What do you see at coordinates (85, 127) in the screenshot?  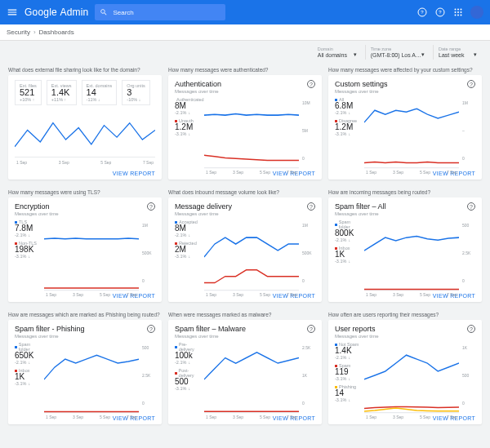 I see `card-sharing: Ext. files 521 +10% Ext. views 1.4K +11%…` at bounding box center [85, 127].